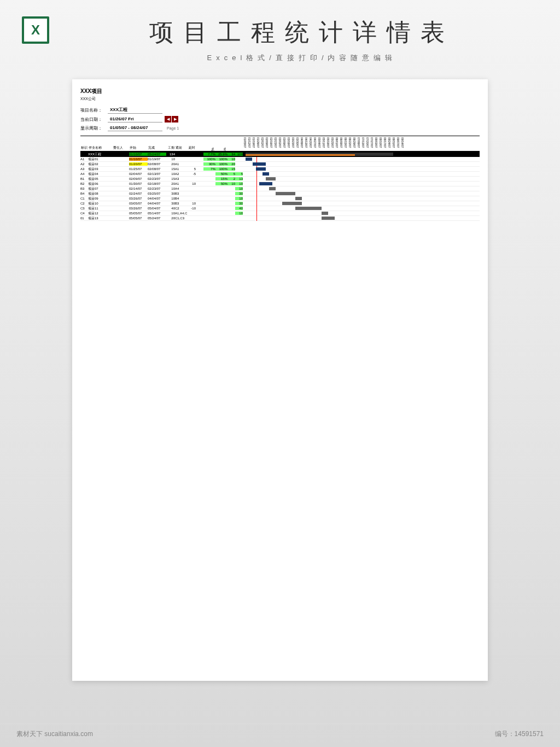  I want to click on col-start: 开始, so click(138, 148).